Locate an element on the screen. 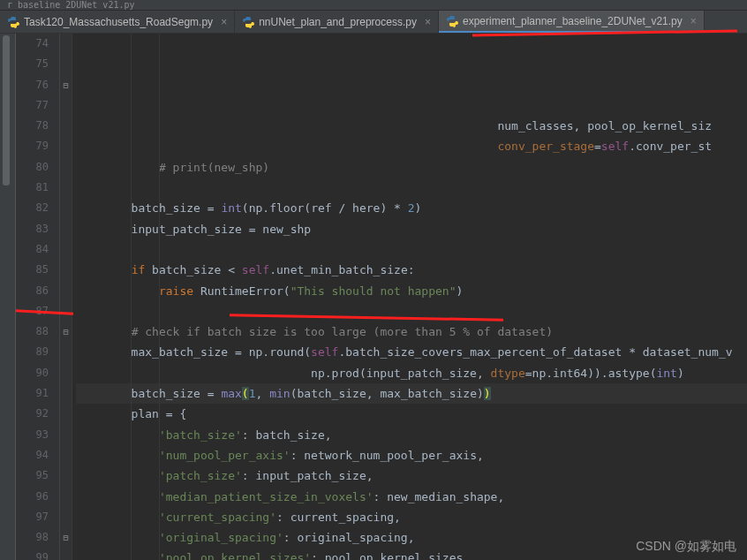 This screenshot has width=747, height=560. line-number: 98 is located at coordinates (32, 537).